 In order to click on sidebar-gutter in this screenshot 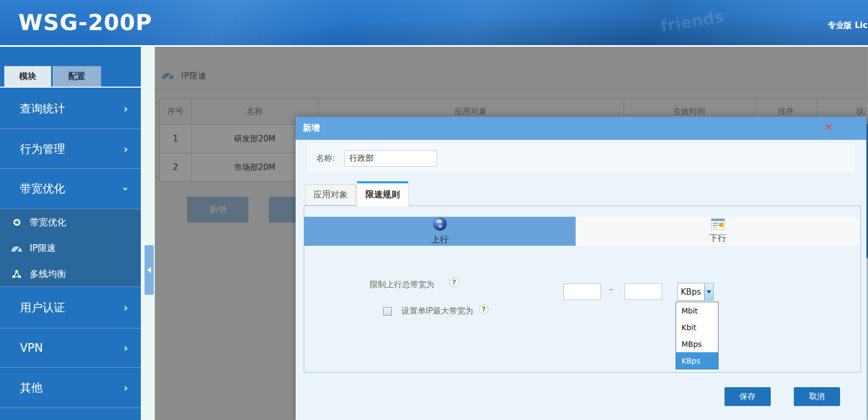, I will do `click(148, 233)`.